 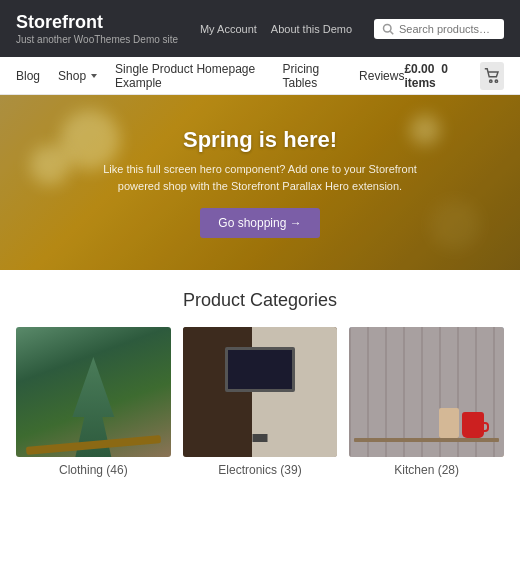 I want to click on category-image-electronics, so click(x=260, y=392).